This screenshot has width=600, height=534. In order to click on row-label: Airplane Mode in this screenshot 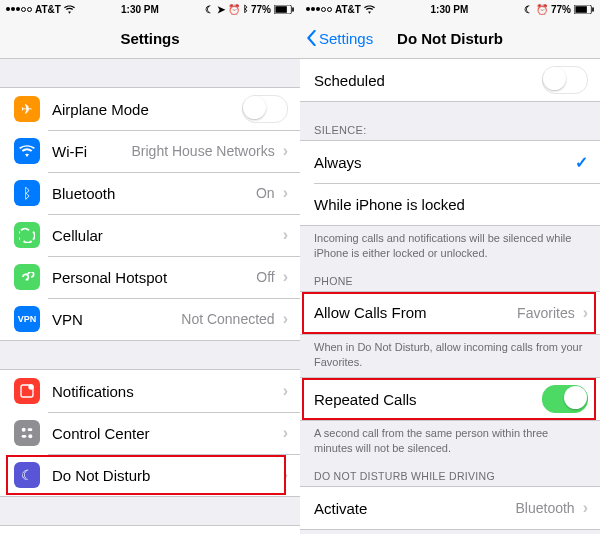, I will do `click(100, 110)`.